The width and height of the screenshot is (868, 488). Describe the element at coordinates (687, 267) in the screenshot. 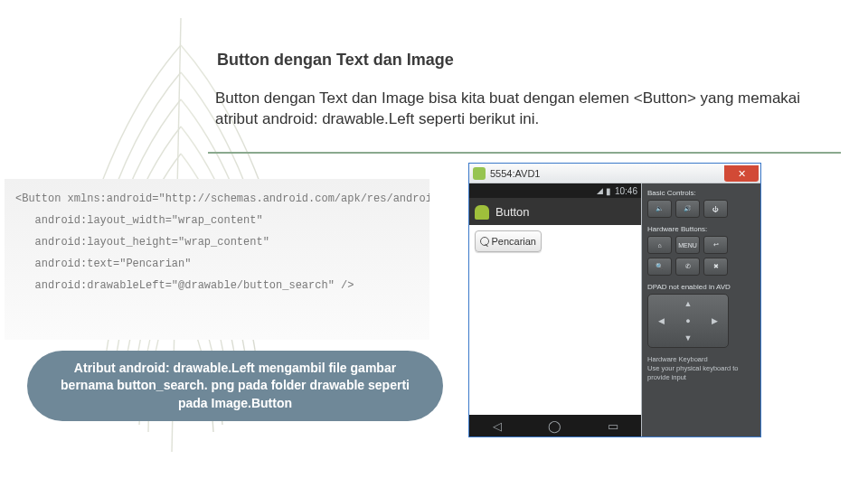

I see `hw-call-button: ✆` at that location.